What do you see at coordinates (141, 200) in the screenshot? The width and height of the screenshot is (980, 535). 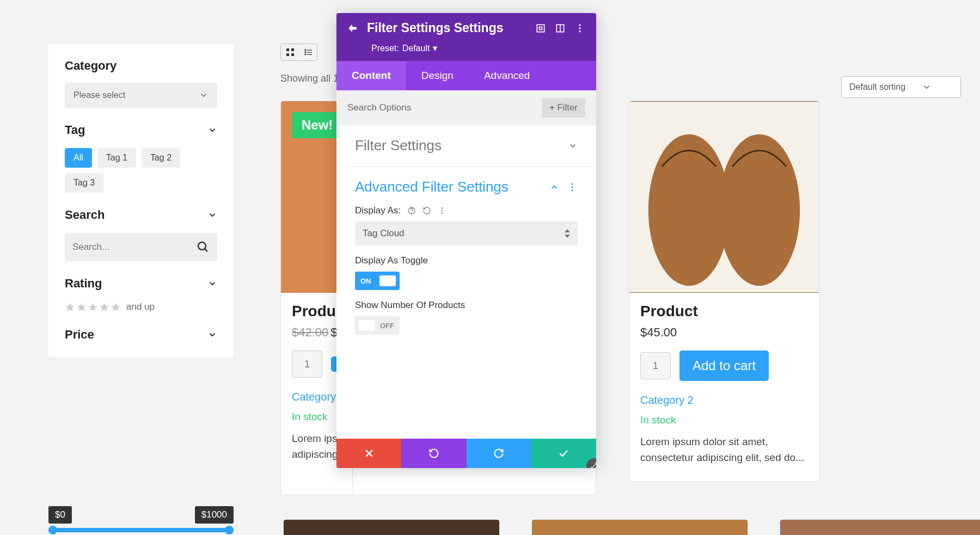 I see `filter-sidebar: Category Please select Tag All Tag 1 Tag…` at bounding box center [141, 200].